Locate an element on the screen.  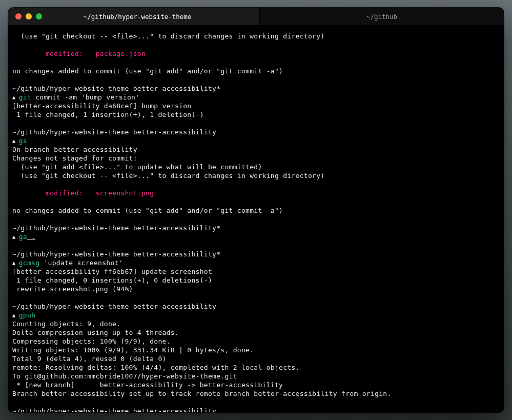
modified-file: screenshot.png is located at coordinates (125, 193).